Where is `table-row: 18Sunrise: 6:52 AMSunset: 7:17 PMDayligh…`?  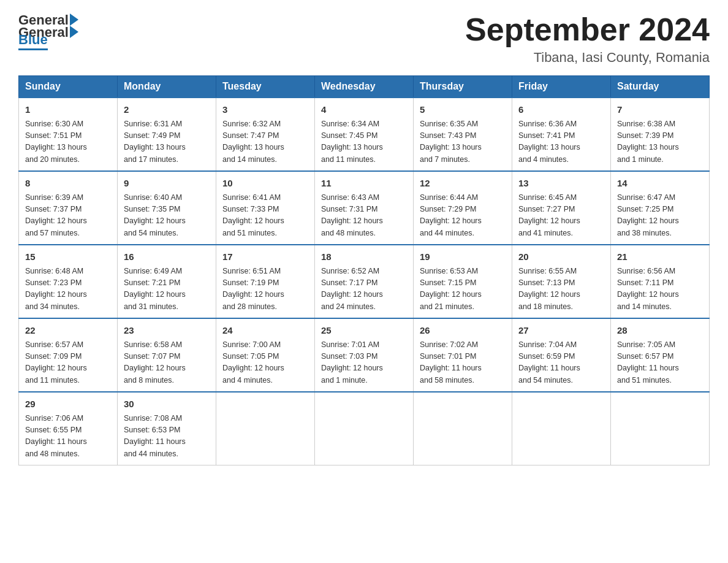
table-row: 18Sunrise: 6:52 AMSunset: 7:17 PMDayligh… is located at coordinates (364, 282).